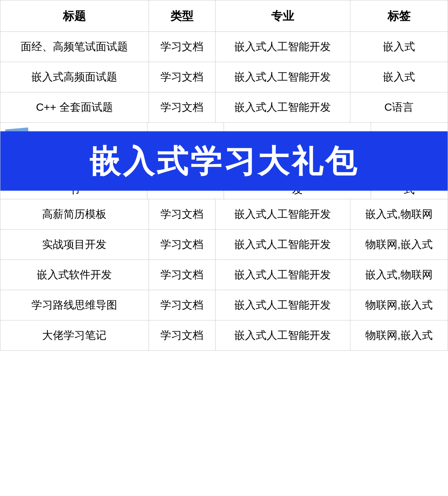 Image resolution: width=448 pixels, height=496 pixels. Describe the element at coordinates (75, 275) in the screenshot. I see `cell-title: 嵌入式软件开发` at that location.